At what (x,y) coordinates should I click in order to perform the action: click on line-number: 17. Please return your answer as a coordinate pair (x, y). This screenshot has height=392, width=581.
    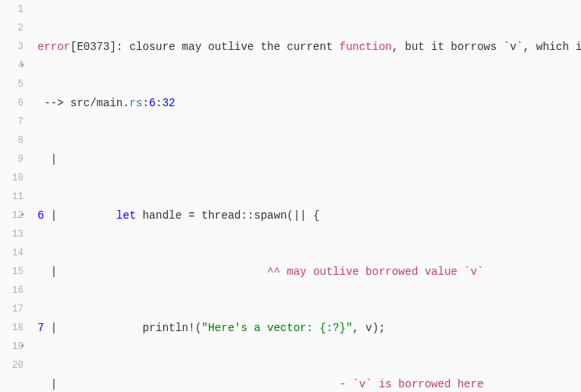
    Looking at the image, I should click on (12, 309).